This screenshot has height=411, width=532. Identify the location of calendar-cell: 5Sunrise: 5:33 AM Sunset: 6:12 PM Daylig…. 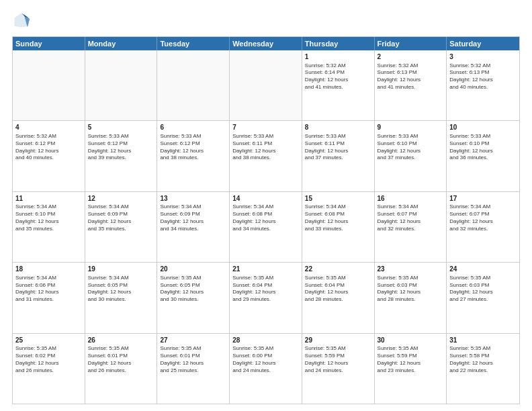
(122, 156).